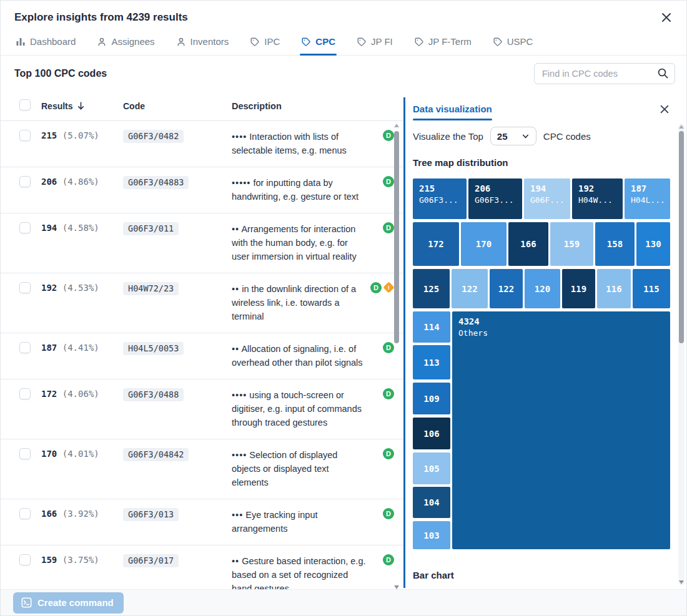 The image size is (687, 616). Describe the element at coordinates (431, 327) in the screenshot. I see `tile-value: 114` at that location.